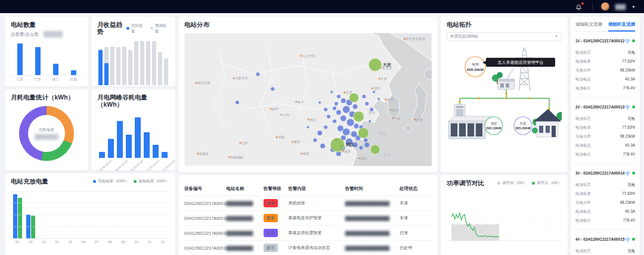 The height and width of the screenshot is (255, 644). Describe the element at coordinates (605, 220) in the screenshot. I see `cabinet-field: 电池电压778.4V` at that location.